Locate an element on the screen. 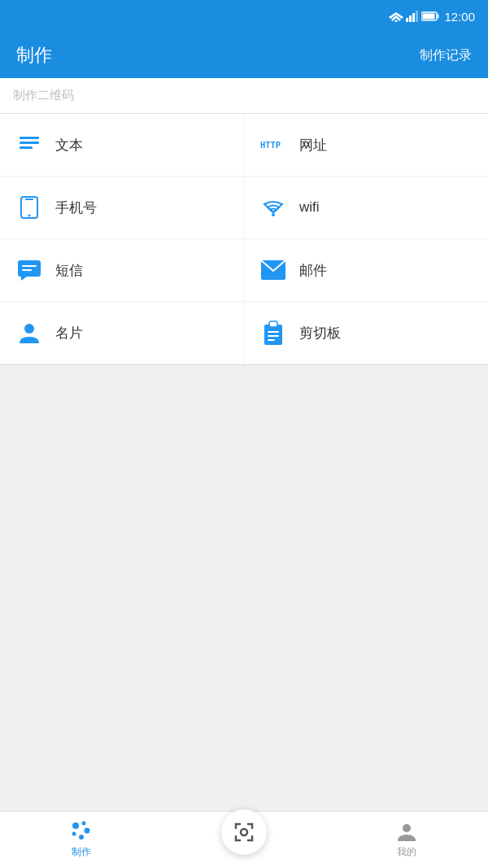 The image size is (488, 868). menu-item-email-label: 邮件 is located at coordinates (313, 270).